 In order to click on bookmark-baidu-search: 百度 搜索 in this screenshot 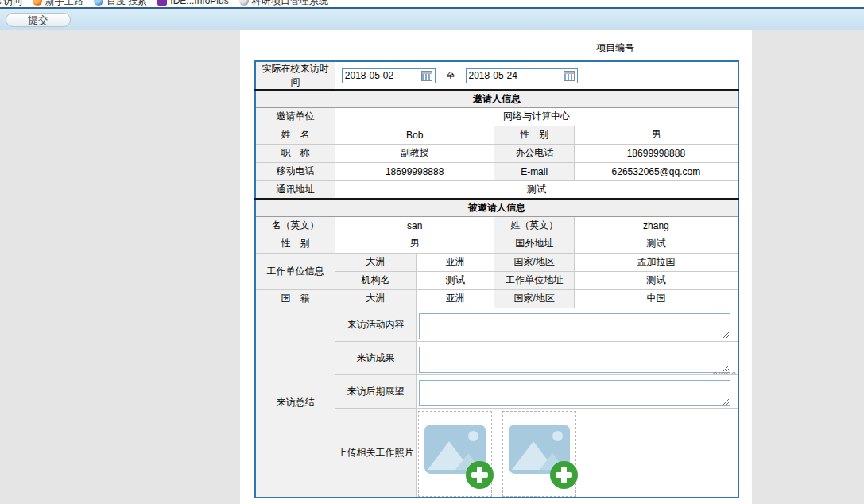, I will do `click(121, 3)`.